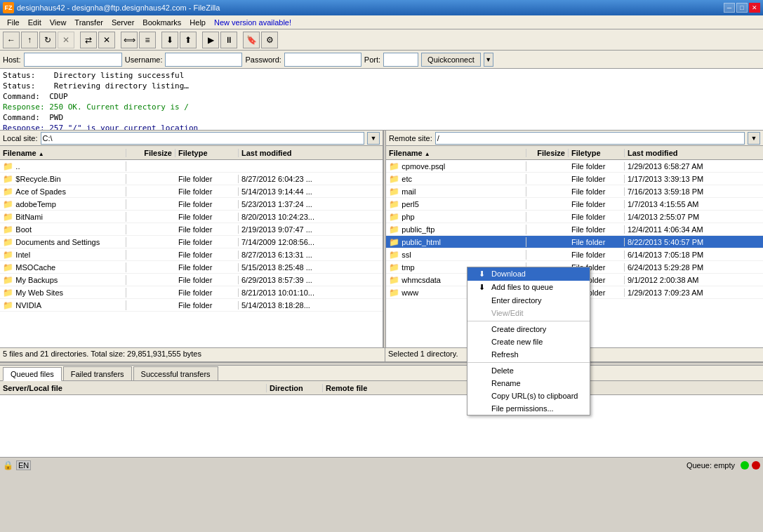  What do you see at coordinates (204, 60) in the screenshot?
I see `username-input` at bounding box center [204, 60].